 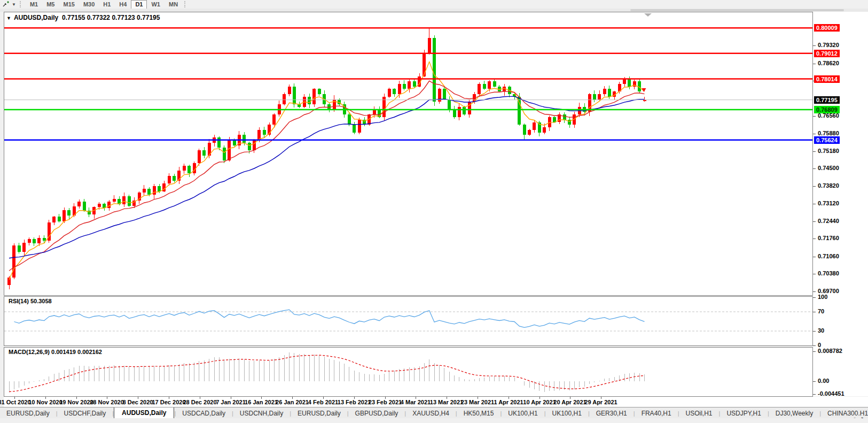 I want to click on price-badge: 0.80009, so click(x=827, y=28).